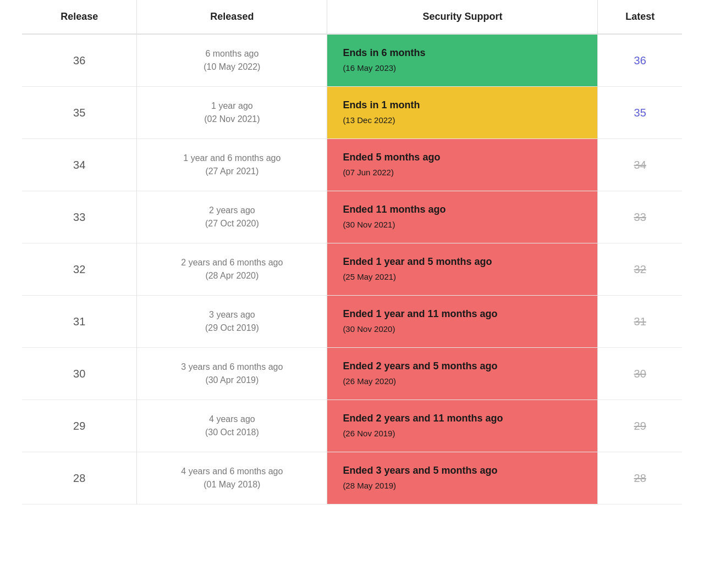 This screenshot has height=588, width=704. Describe the element at coordinates (370, 68) in the screenshot. I see `security-date: (16 May 2023)` at that location.